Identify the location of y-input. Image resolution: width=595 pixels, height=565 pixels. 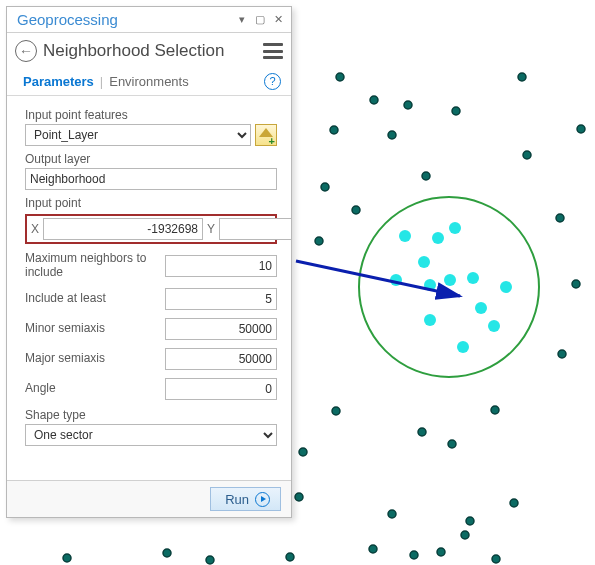
(255, 229).